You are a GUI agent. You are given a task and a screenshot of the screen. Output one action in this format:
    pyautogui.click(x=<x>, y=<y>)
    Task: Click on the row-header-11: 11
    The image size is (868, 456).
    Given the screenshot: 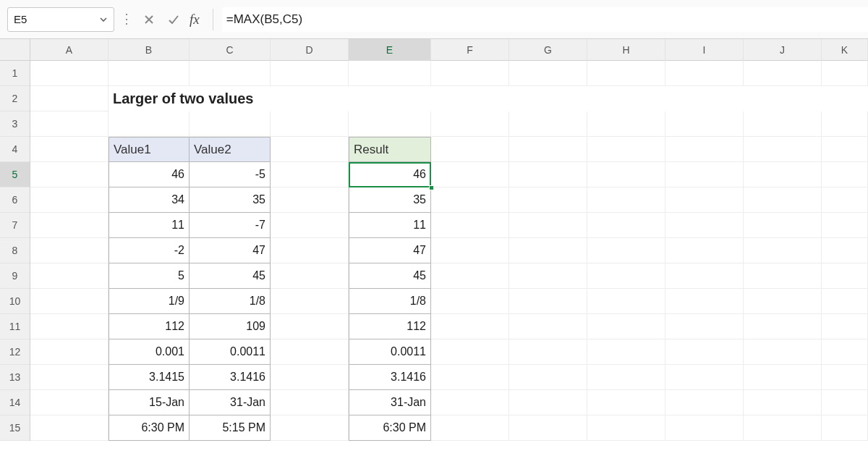 What is the action you would take?
    pyautogui.click(x=14, y=327)
    